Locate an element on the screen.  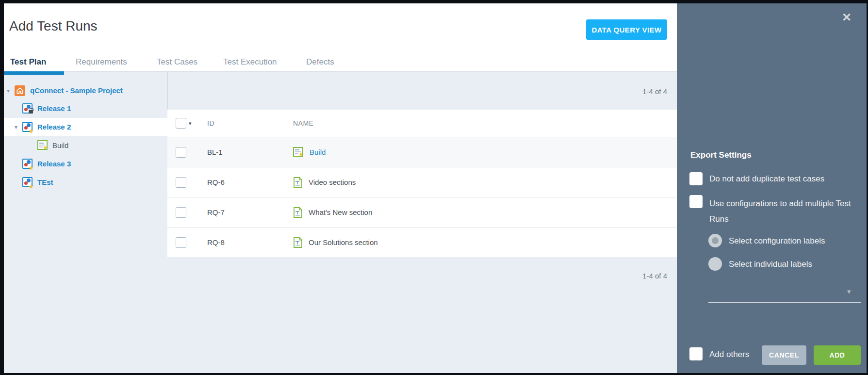
table-row: RQ-7 What's New section is located at coordinates (422, 212).